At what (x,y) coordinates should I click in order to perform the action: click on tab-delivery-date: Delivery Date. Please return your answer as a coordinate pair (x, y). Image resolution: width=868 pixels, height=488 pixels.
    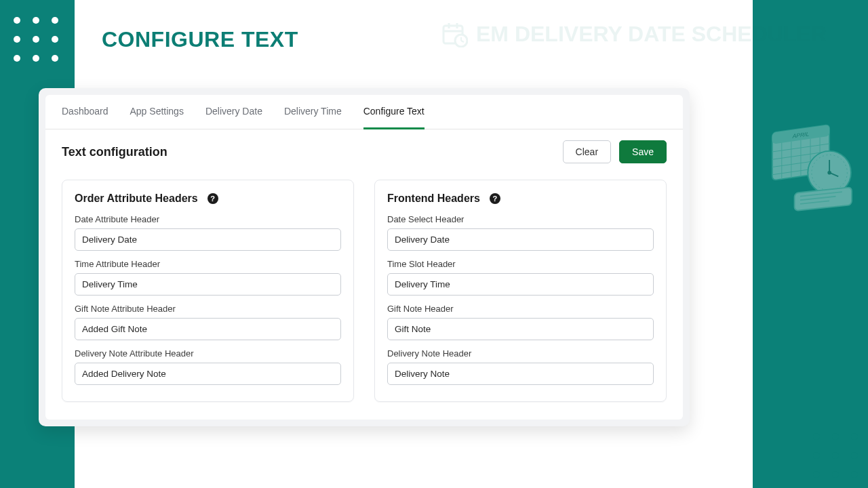
    Looking at the image, I should click on (234, 117).